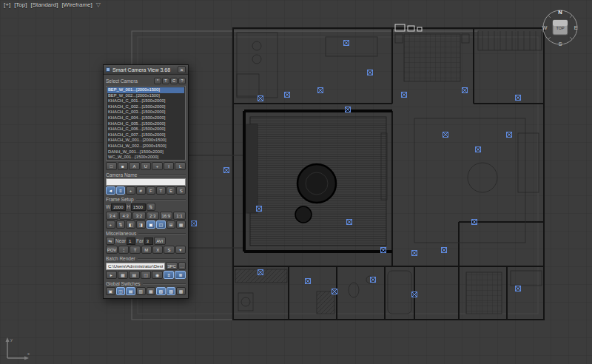 The width and height of the screenshot is (592, 364). What do you see at coordinates (52, 4) in the screenshot?
I see `viewport-label: [+] [Top] [Standard] [Wireframe] ▽` at bounding box center [52, 4].